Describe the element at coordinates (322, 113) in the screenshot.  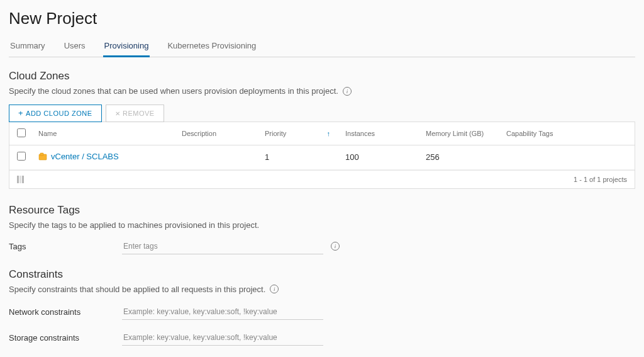
I see `cloud-zones-actions: ADD CLOUD ZONE REMOVE` at that location.